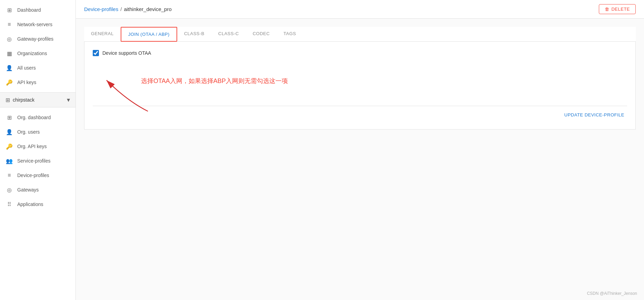 This screenshot has height=300, width=644. What do you see at coordinates (35, 39) in the screenshot?
I see `sidebar-label-gateway-profiles: Gateway-profiles` at bounding box center [35, 39].